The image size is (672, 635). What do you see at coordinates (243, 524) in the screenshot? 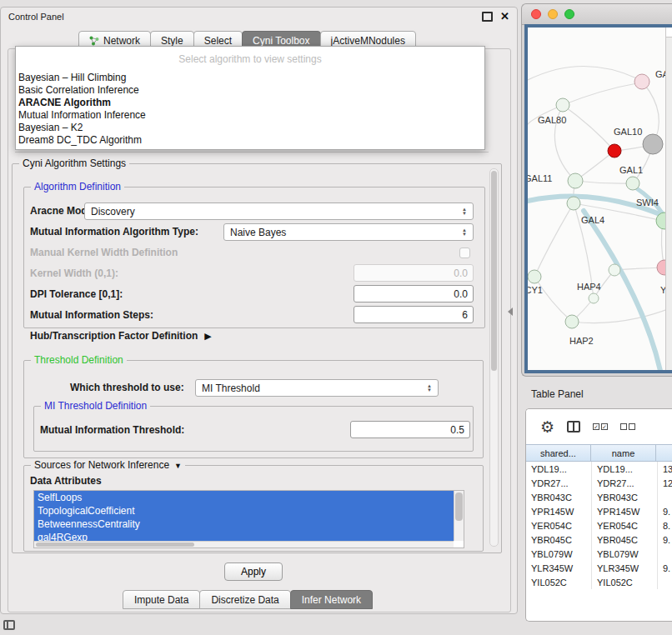
I see `data-attribute-item: BetweennessCentrality` at bounding box center [243, 524].